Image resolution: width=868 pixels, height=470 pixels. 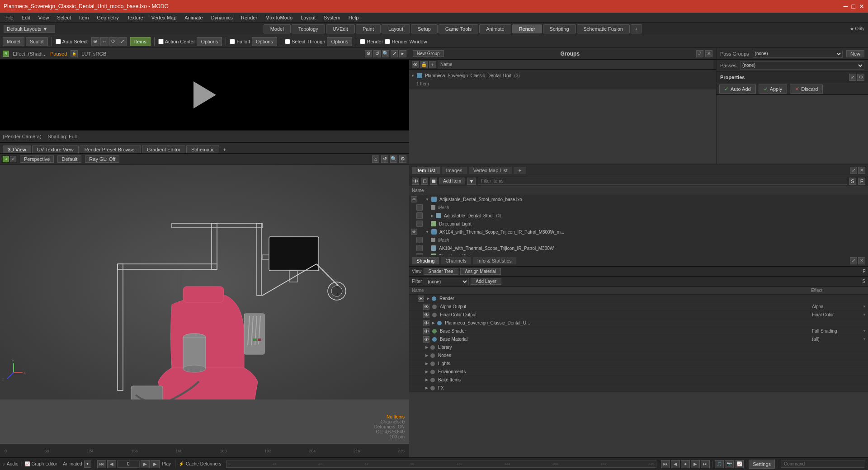 I want to click on list-item: Mesh, so click(x=638, y=240).